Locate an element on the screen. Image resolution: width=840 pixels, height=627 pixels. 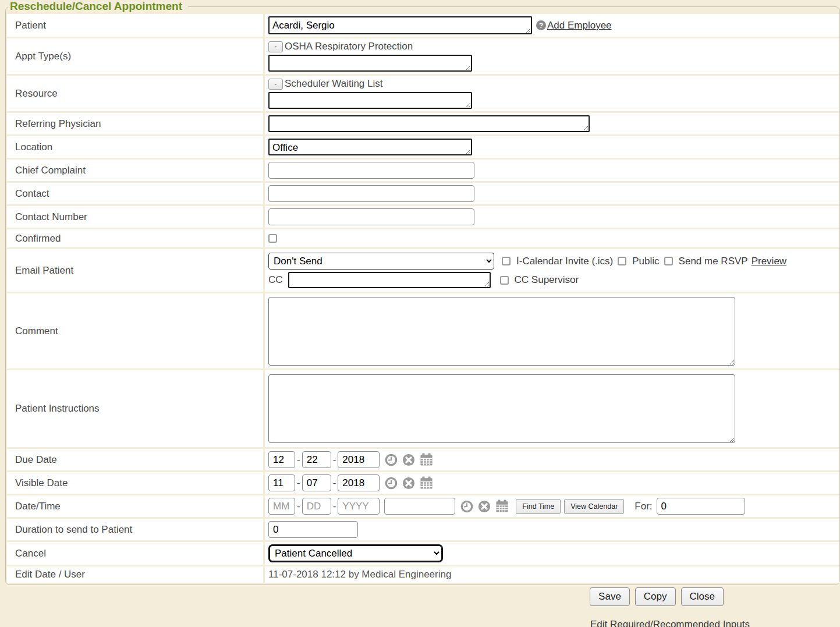
preview-link: Preview is located at coordinates (769, 261).